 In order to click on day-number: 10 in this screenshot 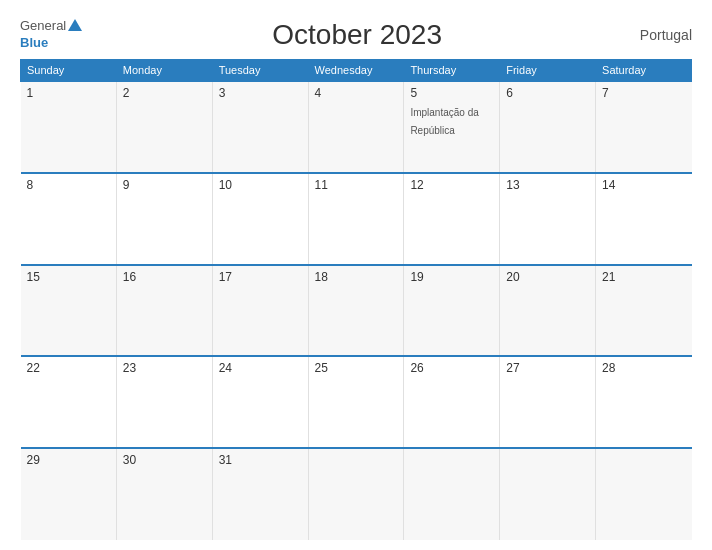, I will do `click(260, 185)`.